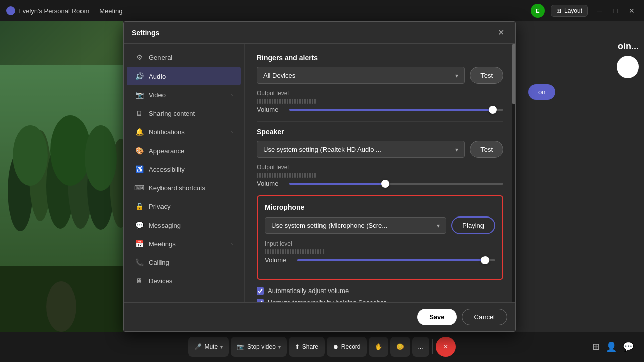 The height and width of the screenshot is (362, 644). Describe the element at coordinates (514, 74) in the screenshot. I see `scroll-thumb` at that location.